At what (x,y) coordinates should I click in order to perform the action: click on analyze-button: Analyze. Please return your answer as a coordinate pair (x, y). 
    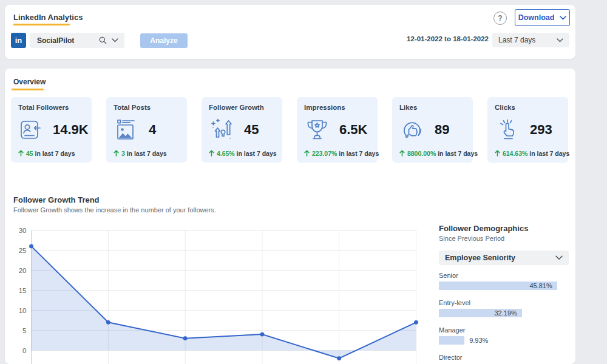
    Looking at the image, I should click on (164, 41).